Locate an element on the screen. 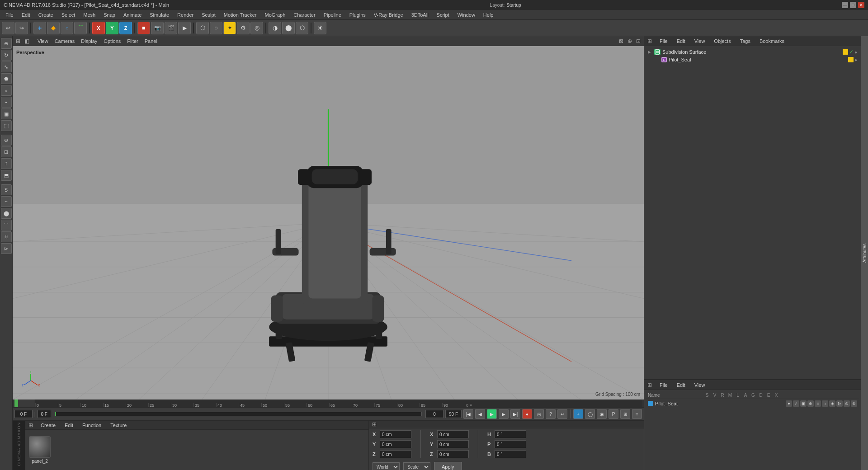  objects-edit-btn: Edit is located at coordinates (681, 41).